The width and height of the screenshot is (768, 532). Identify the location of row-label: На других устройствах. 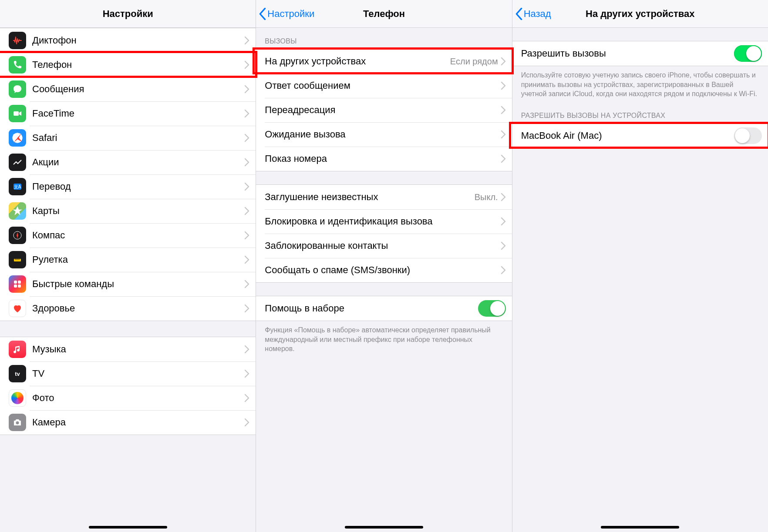
(357, 61).